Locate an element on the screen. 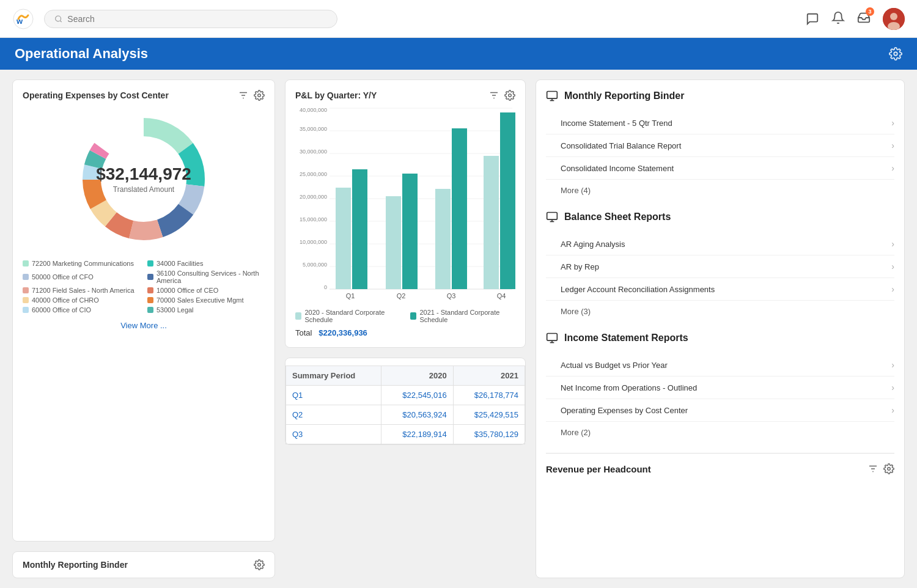 This screenshot has height=588, width=917. binder-item-2-text: Consolidated Income Statement is located at coordinates (617, 169).